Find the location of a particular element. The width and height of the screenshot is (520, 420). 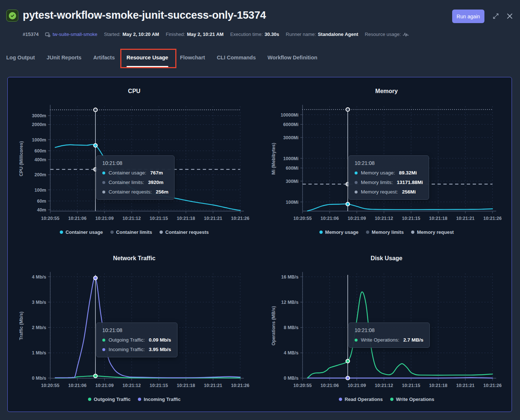

tooltip-row: Container requests:256m is located at coordinates (135, 192).